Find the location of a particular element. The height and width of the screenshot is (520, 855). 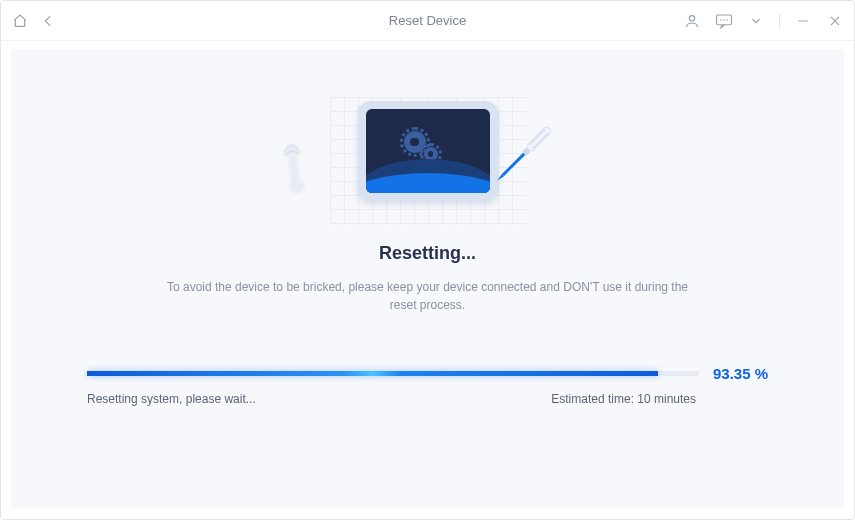

progress-status-text: Resetting system, please wait... is located at coordinates (172, 399).